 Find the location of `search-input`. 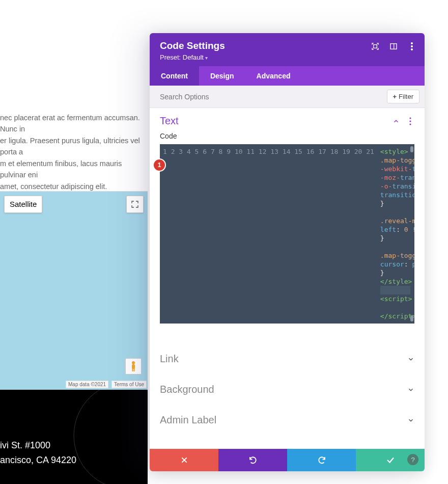

search-input is located at coordinates (273, 97).